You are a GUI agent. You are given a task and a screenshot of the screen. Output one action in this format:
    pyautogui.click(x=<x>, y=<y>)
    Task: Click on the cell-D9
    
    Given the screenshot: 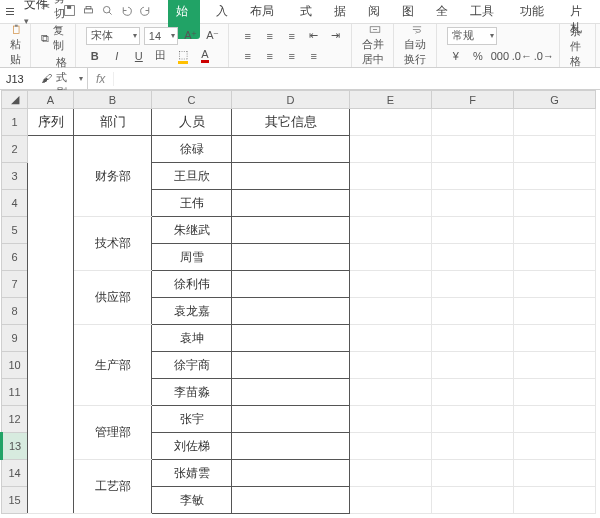 What is the action you would take?
    pyautogui.click(x=291, y=338)
    